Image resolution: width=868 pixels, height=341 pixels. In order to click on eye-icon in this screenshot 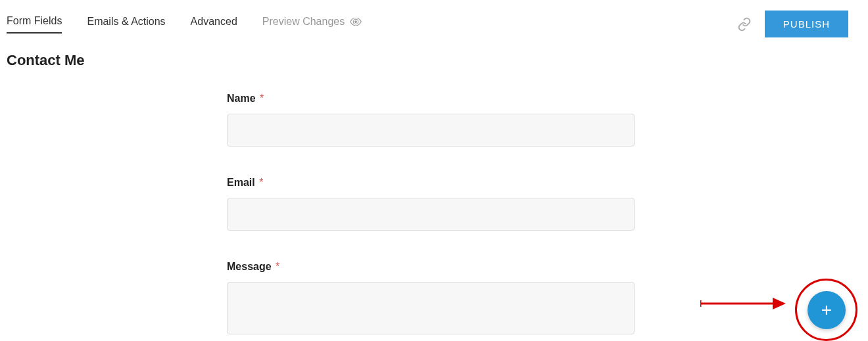, I will do `click(356, 22)`.